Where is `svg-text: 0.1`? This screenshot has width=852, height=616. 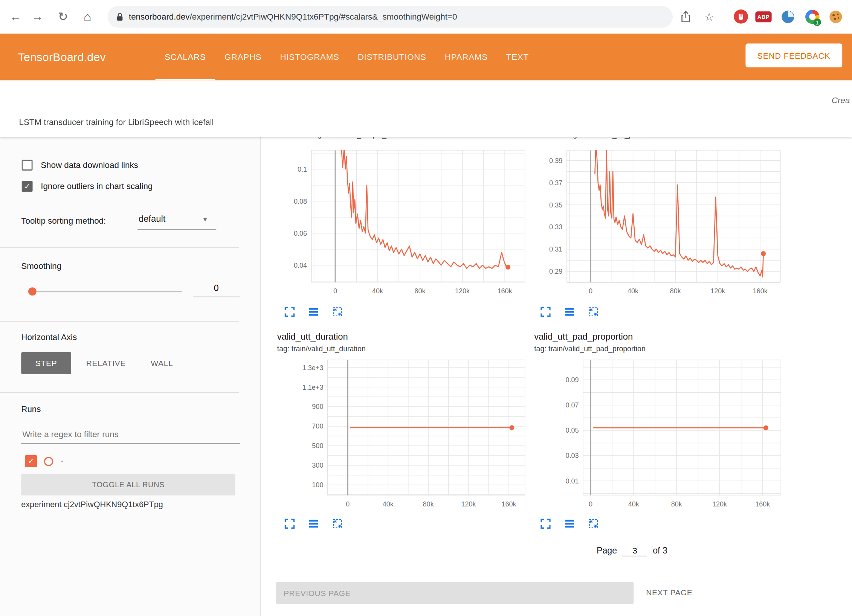 svg-text: 0.1 is located at coordinates (302, 169).